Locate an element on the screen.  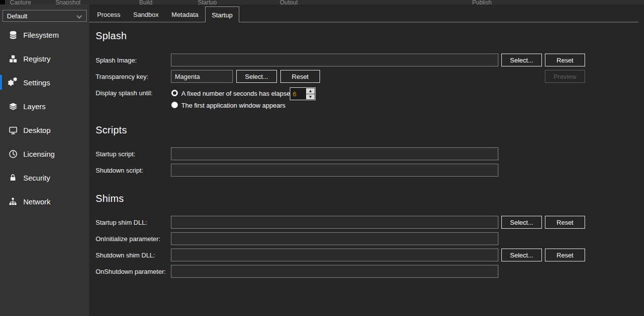
layers-icon is located at coordinates (13, 106).